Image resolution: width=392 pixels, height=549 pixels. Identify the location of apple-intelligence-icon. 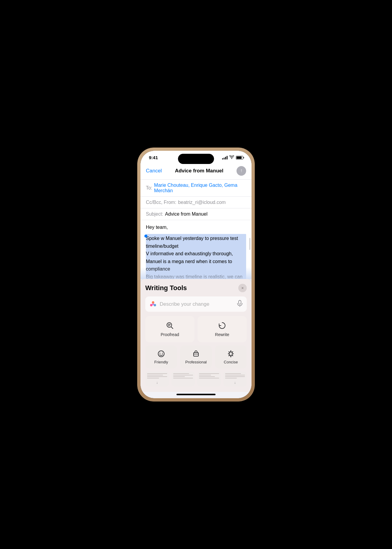
(153, 304).